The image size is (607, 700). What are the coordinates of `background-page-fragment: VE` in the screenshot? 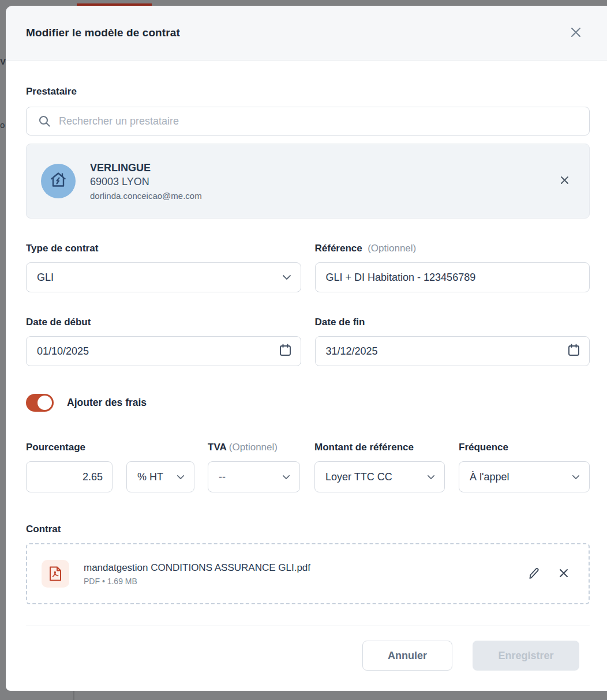 It's located at (3, 61).